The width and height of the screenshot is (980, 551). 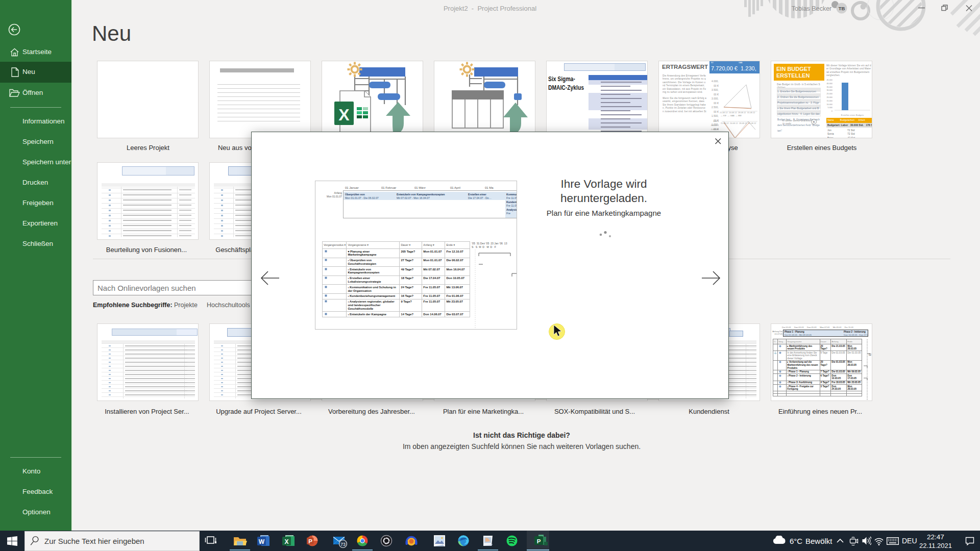 I want to click on svg-text: 02, so click(x=870, y=355).